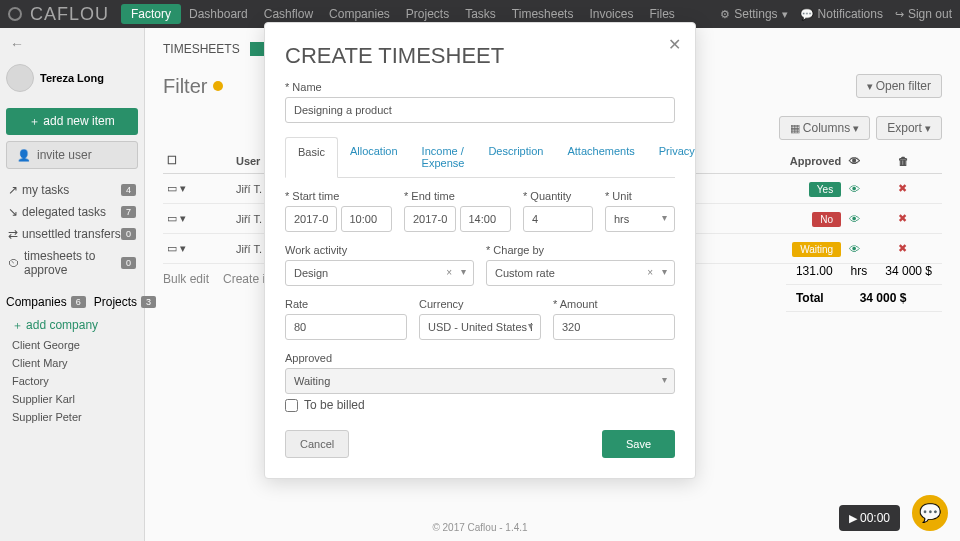  I want to click on tab-allocation: Allocation, so click(374, 157).